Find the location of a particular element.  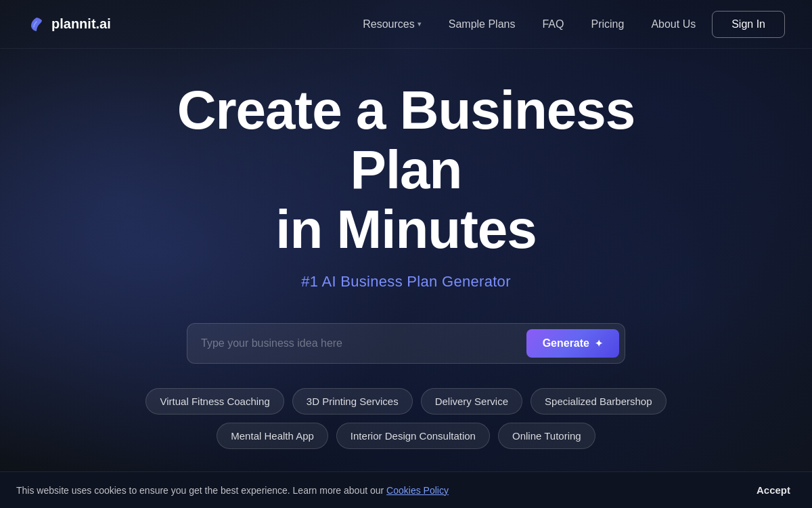

chip-3d-printing: 3D Printing Services is located at coordinates (353, 401).